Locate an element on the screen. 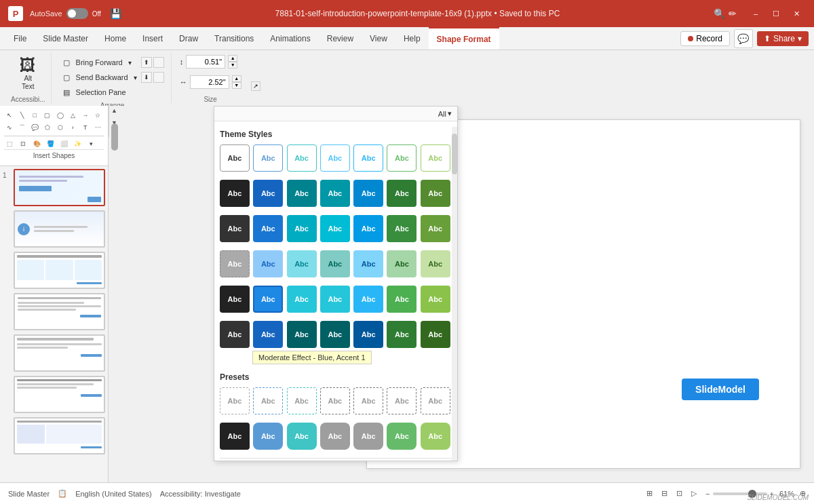  style-btn-r5-1: Abc is located at coordinates (235, 299).